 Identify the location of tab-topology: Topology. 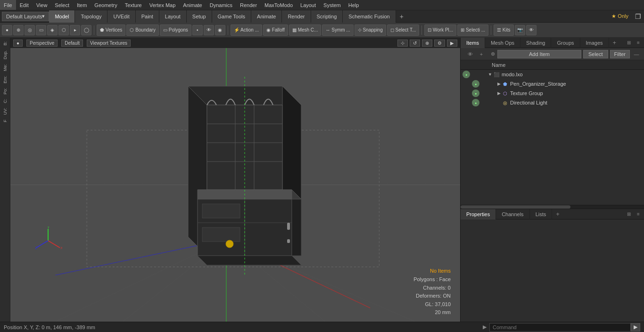
(91, 16).